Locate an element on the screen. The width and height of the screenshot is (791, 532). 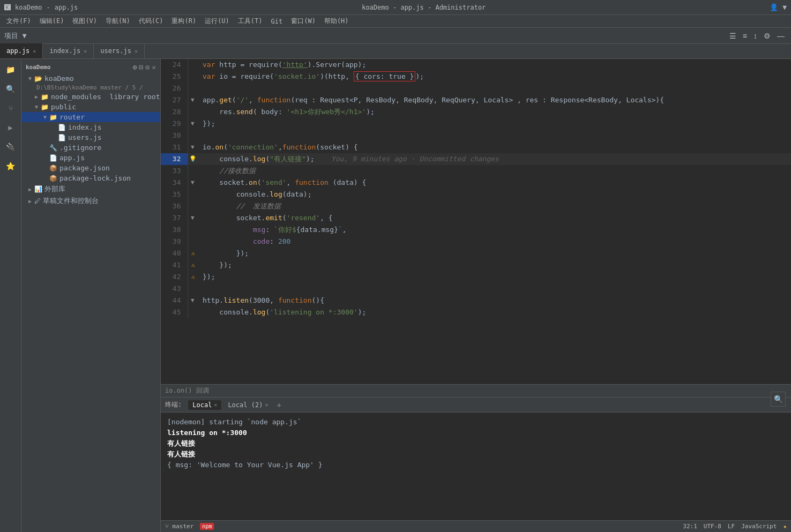
terminal-tab-local-close: ✕ is located at coordinates (215, 405).